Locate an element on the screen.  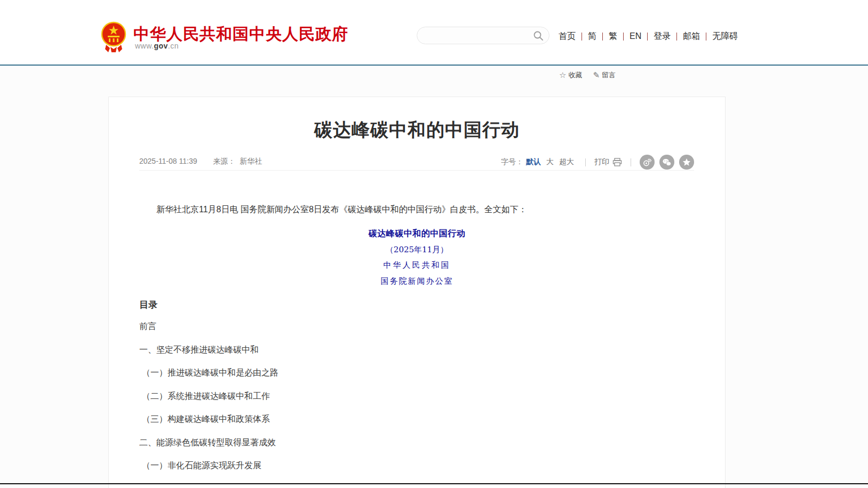
site-url: www.gov.cn is located at coordinates (157, 46).